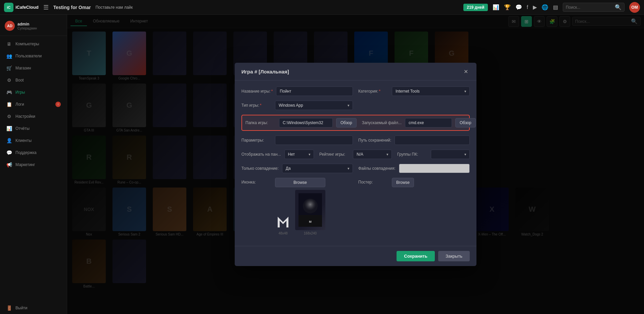 The width and height of the screenshot is (644, 314). I want to click on match-files-input, so click(434, 168).